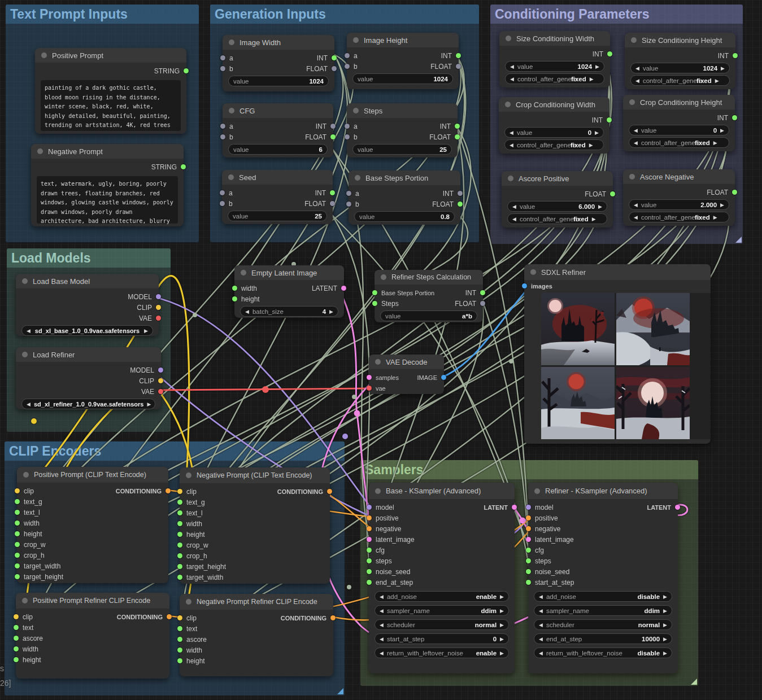 This screenshot has width=762, height=700. I want to click on node-load-base-model: Load Base Model MODEL CLIP VAE ◀sd_xl_ba…, so click(87, 305).